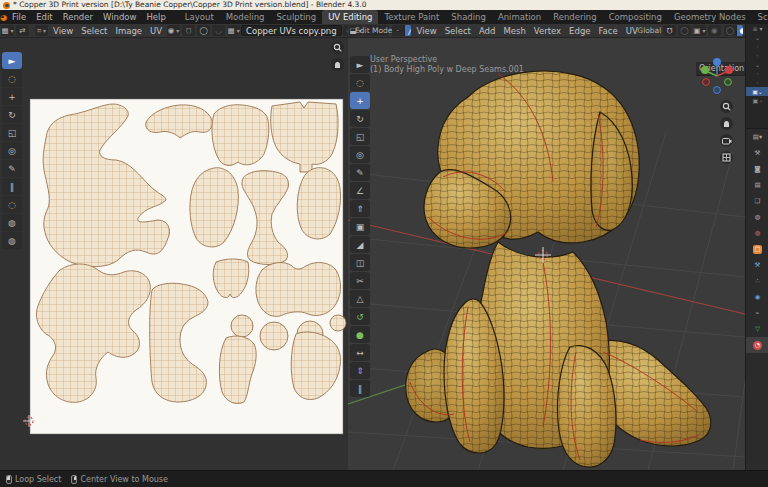 The image size is (768, 487). I want to click on tab-geometry-nodes: Geometry Nodes, so click(710, 17).